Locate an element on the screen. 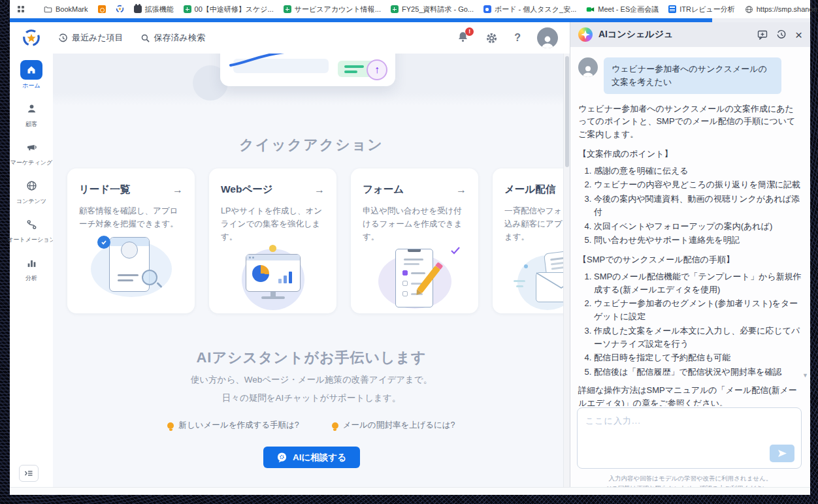 The width and height of the screenshot is (818, 504). user-message-row: ウェビナー参加者へのサンクスメールの文案を考えたい is located at coordinates (691, 76).